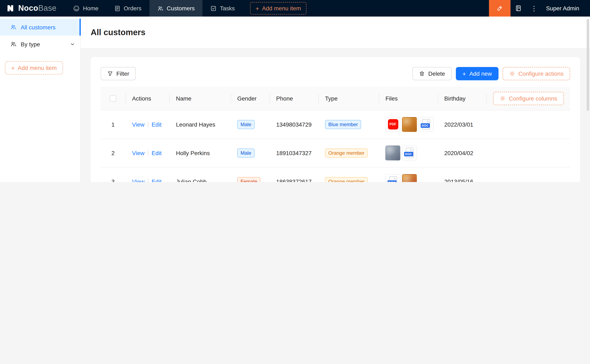 Image resolution: width=590 pixels, height=364 pixels. Describe the element at coordinates (77, 8) in the screenshot. I see `smile-icon` at that location.